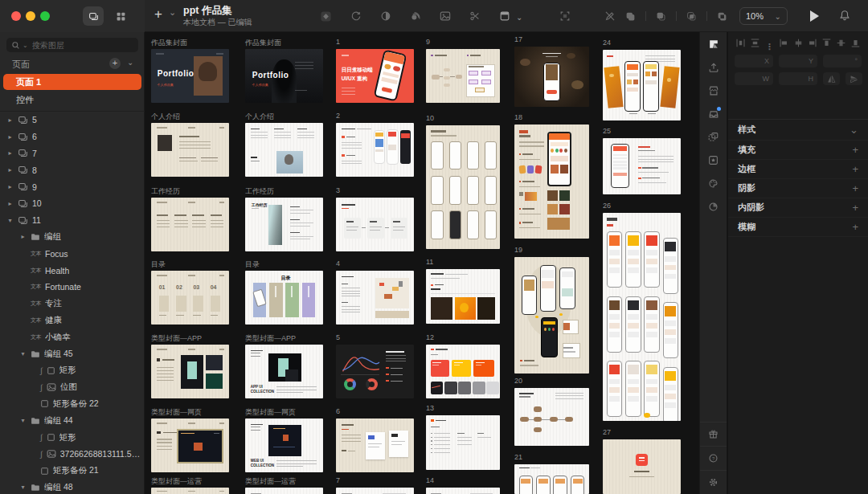  Describe the element at coordinates (812, 46) in the screenshot. I see `align-right-button` at that location.